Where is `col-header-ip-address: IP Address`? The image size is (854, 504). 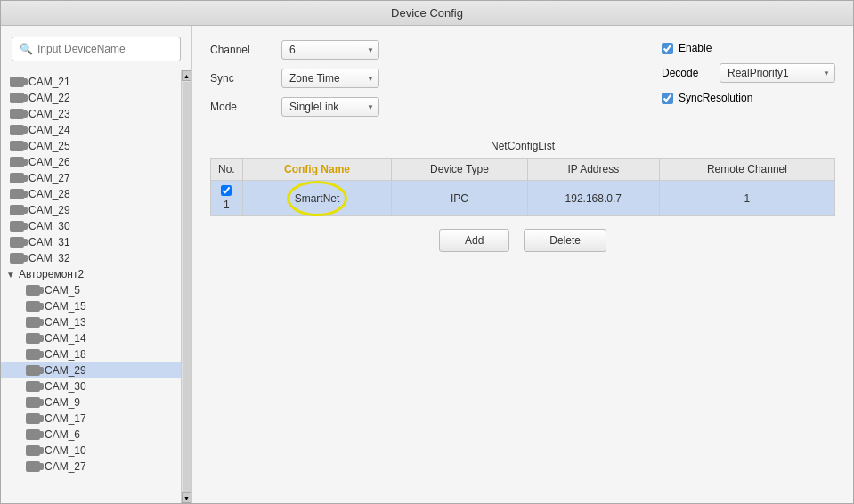
col-header-ip-address: IP Address is located at coordinates (593, 169).